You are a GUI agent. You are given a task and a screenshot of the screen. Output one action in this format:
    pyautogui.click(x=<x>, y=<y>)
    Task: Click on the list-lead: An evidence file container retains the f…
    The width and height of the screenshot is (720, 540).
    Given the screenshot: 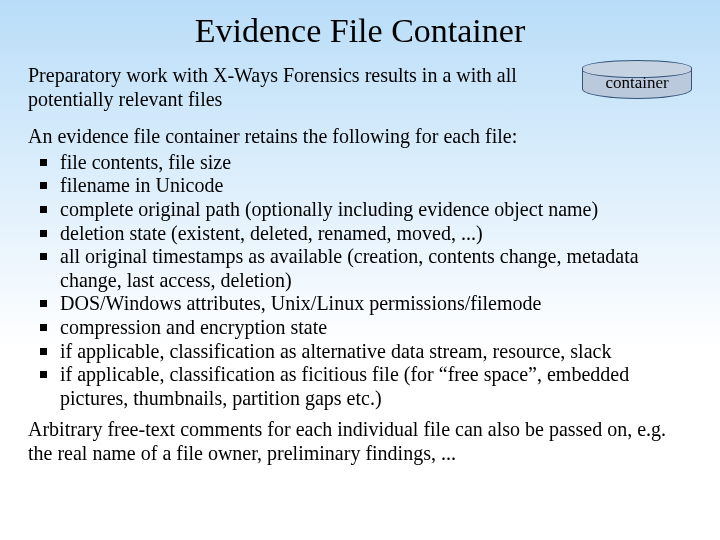 What is the action you would take?
    pyautogui.click(x=360, y=137)
    